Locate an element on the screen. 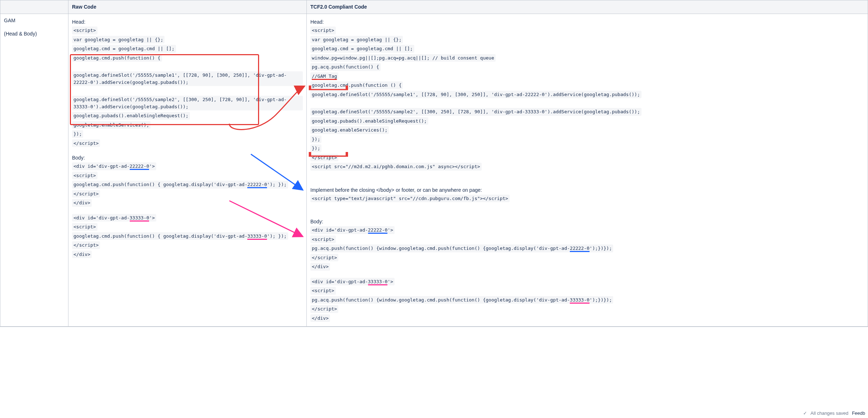 This screenshot has height=418, width=868. raw-body-label: Body: is located at coordinates (187, 158).